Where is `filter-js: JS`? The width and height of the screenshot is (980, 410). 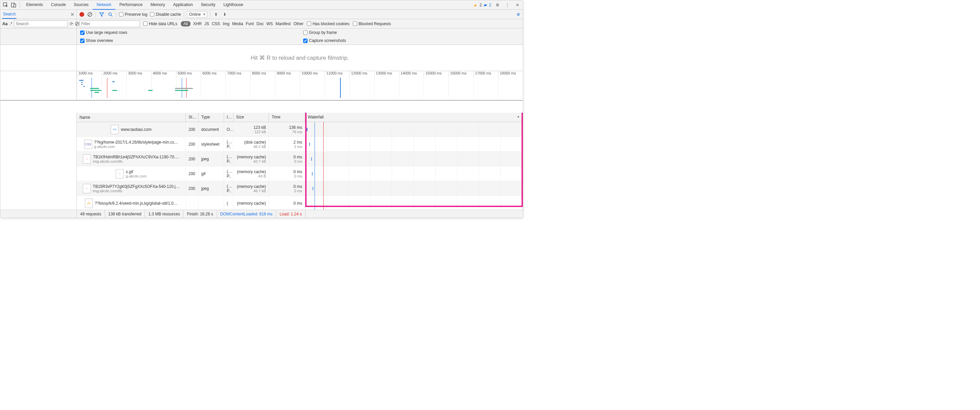
filter-js: JS is located at coordinates (207, 24).